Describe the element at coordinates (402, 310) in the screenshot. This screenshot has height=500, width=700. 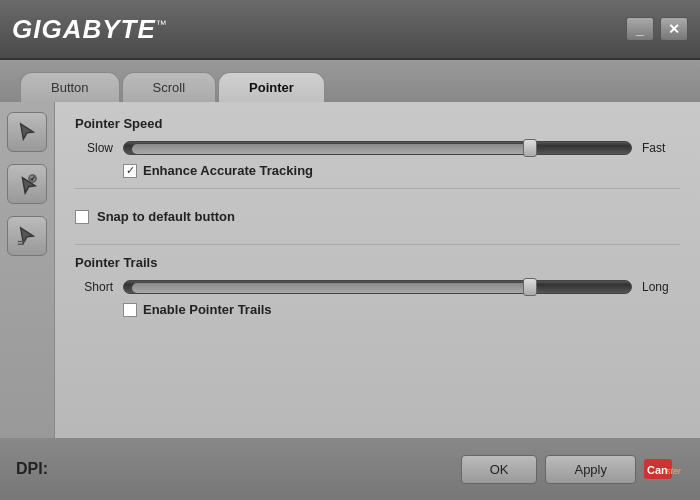
I see `enable-trails-row: Enable Pointer Trails` at that location.